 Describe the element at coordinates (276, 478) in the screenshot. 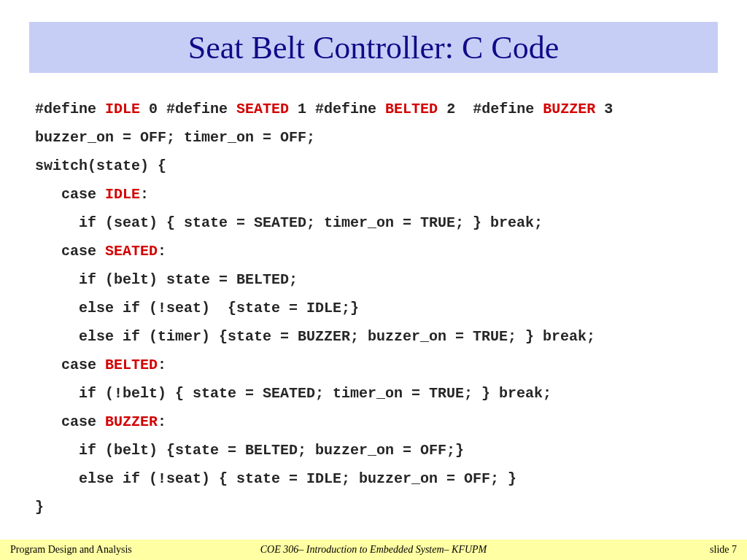

I see `code-line-14: else if (!seat) { state = IDLE; buzzer_o…` at that location.